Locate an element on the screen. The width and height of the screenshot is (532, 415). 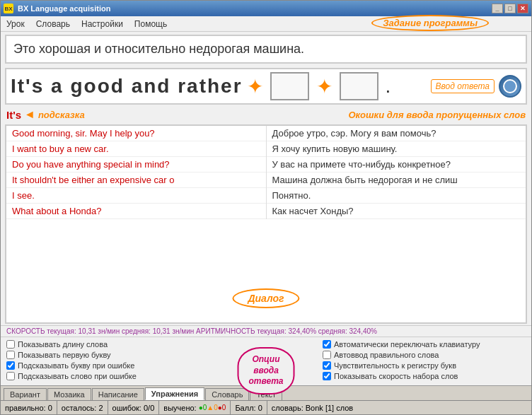
option-right-row: Автоматически переключать клавиатуру is located at coordinates (424, 344).